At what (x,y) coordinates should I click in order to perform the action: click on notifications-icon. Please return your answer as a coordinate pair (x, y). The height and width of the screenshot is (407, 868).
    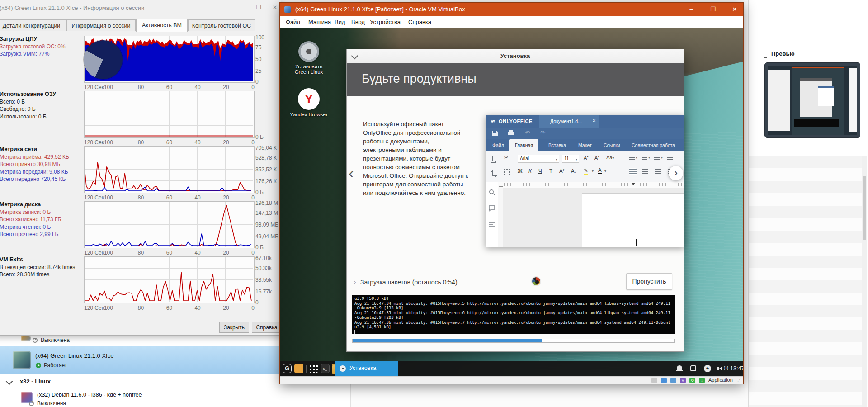
    Looking at the image, I should click on (679, 368).